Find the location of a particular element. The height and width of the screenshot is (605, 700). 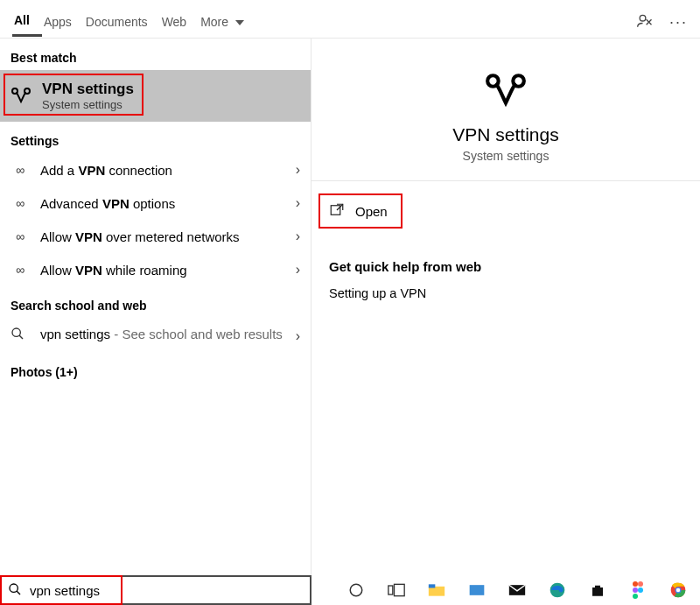

section-search-web: Search school and web is located at coordinates (156, 302).